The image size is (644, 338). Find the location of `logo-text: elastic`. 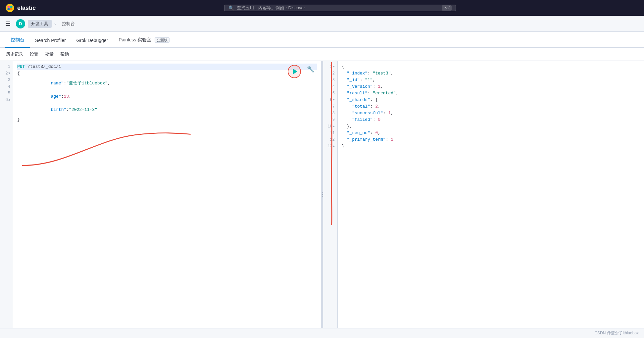

logo-text: elastic is located at coordinates (26, 8).